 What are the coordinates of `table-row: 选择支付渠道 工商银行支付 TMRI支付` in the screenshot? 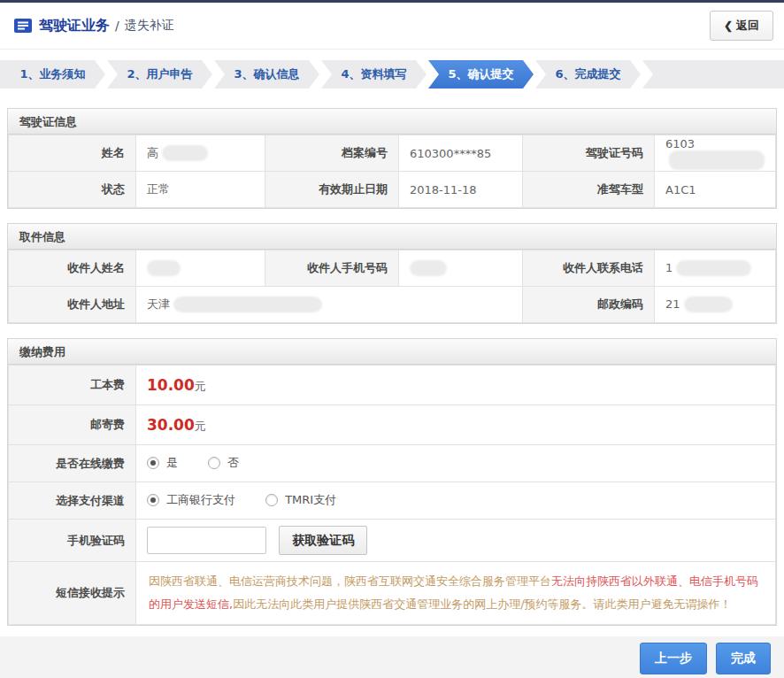 It's located at (393, 501).